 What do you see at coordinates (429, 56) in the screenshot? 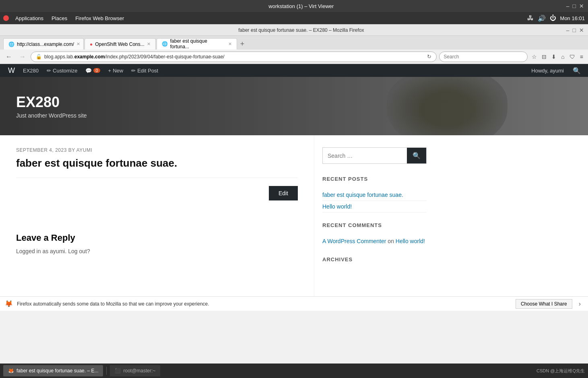
I see `reload-button: ↻` at bounding box center [429, 56].